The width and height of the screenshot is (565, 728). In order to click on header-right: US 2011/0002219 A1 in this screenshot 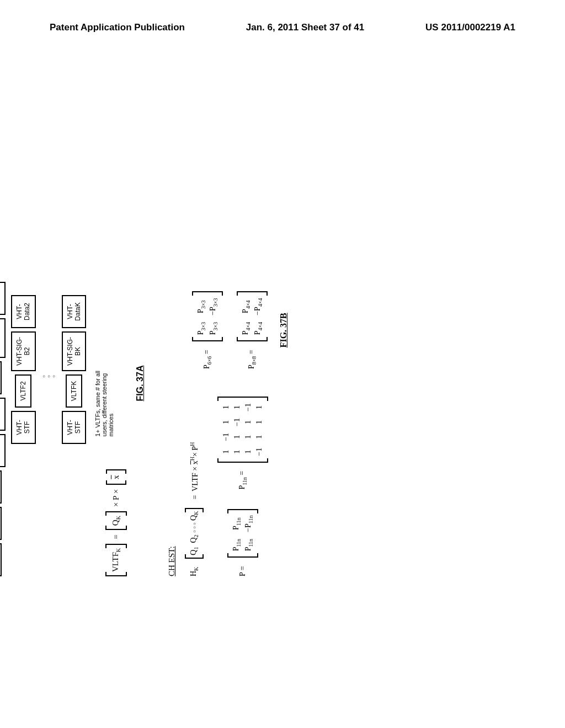, I will do `click(470, 28)`.